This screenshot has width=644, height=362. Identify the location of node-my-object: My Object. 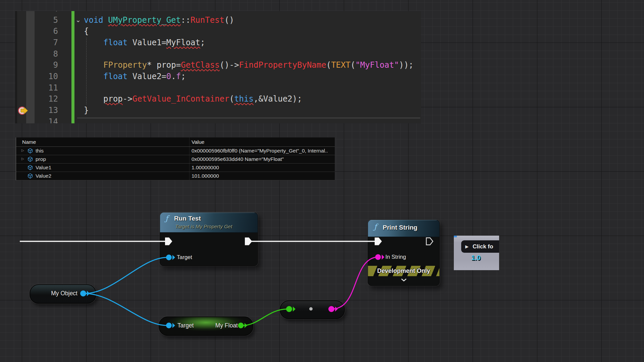
(63, 294).